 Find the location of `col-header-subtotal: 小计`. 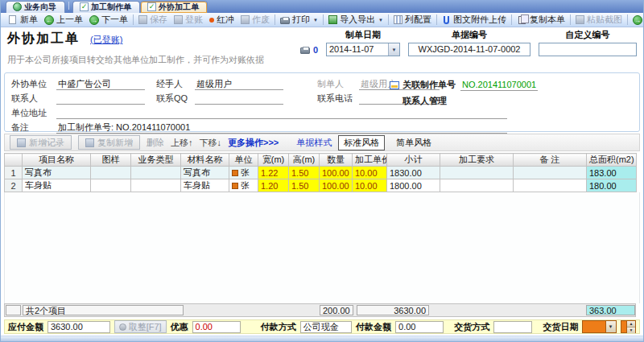

col-header-subtotal: 小计 is located at coordinates (414, 160).